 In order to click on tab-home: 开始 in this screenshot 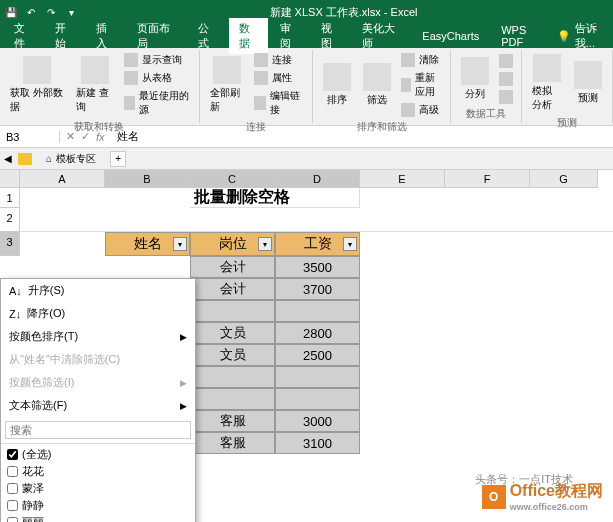, I will do `click(64, 36)`.